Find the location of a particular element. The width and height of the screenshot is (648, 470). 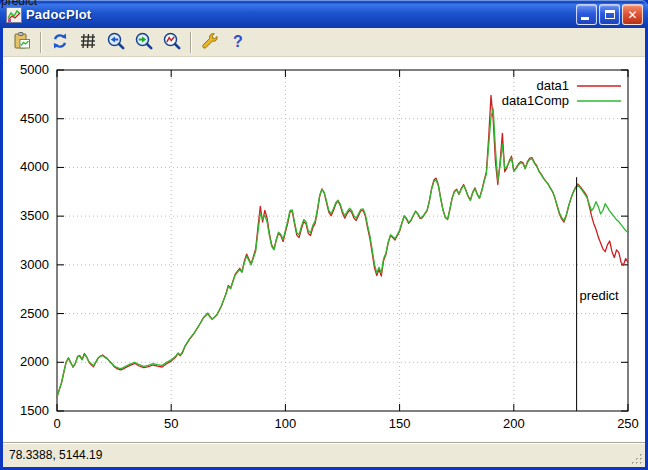

y-tick-label: 1500 is located at coordinates (34, 410).